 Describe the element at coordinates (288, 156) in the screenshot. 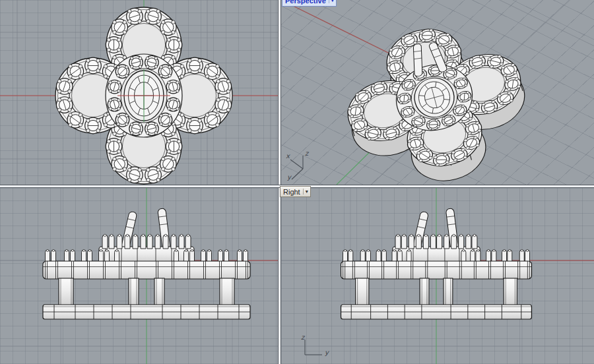

I see `axis-label-x: x` at that location.